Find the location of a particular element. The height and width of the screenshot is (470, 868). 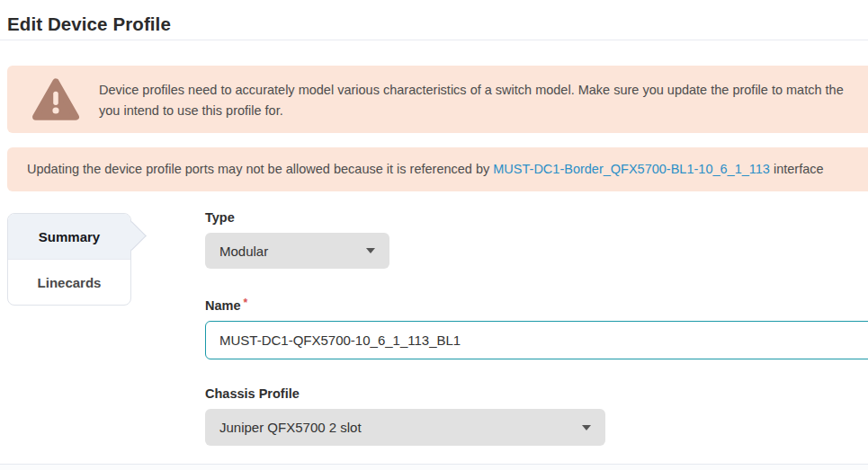

warning-banner-line2: you intend to use this profile for. is located at coordinates (471, 111).